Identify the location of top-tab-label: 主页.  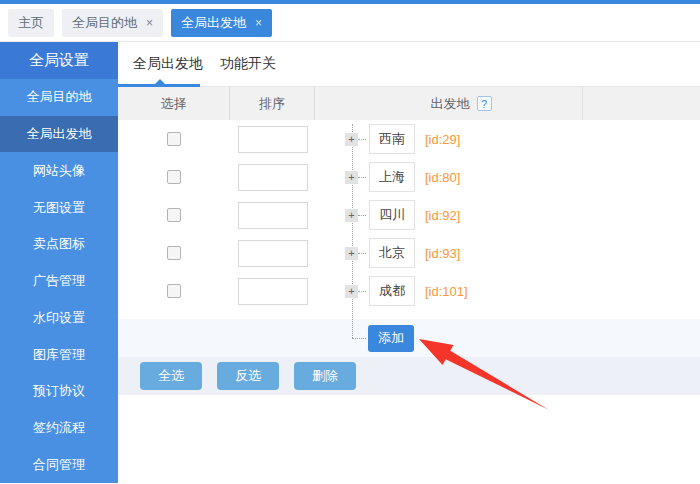
(31, 23).